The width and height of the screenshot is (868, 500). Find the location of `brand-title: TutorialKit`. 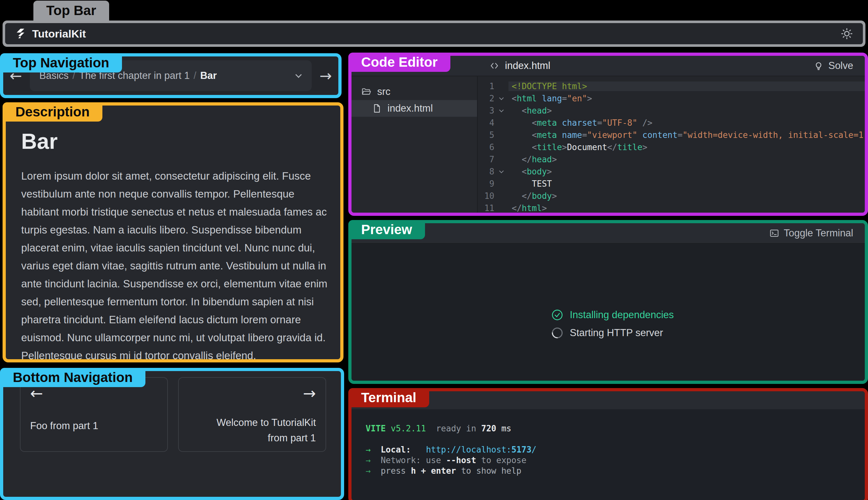

brand-title: TutorialKit is located at coordinates (59, 34).